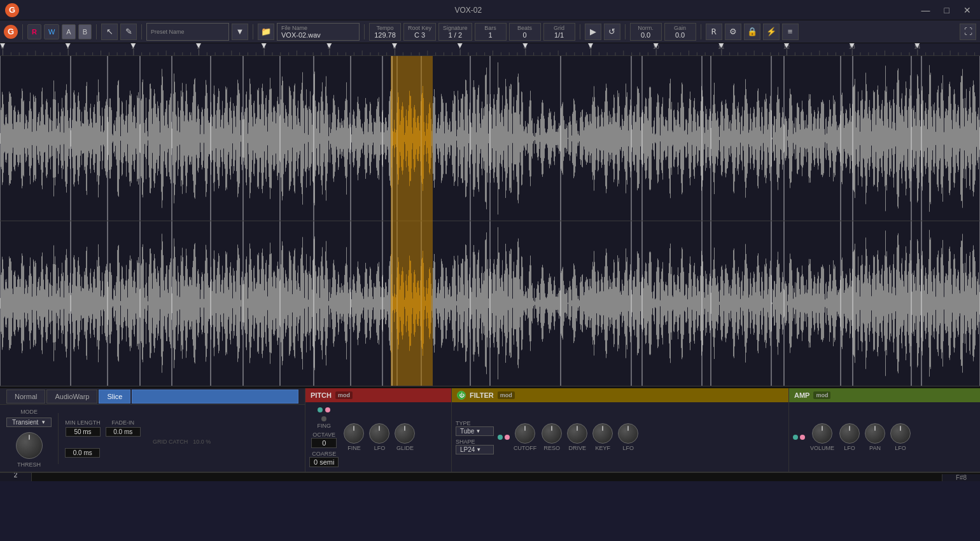  Describe the element at coordinates (525, 448) in the screenshot. I see `cutoff-label: CUTOFF` at that location.